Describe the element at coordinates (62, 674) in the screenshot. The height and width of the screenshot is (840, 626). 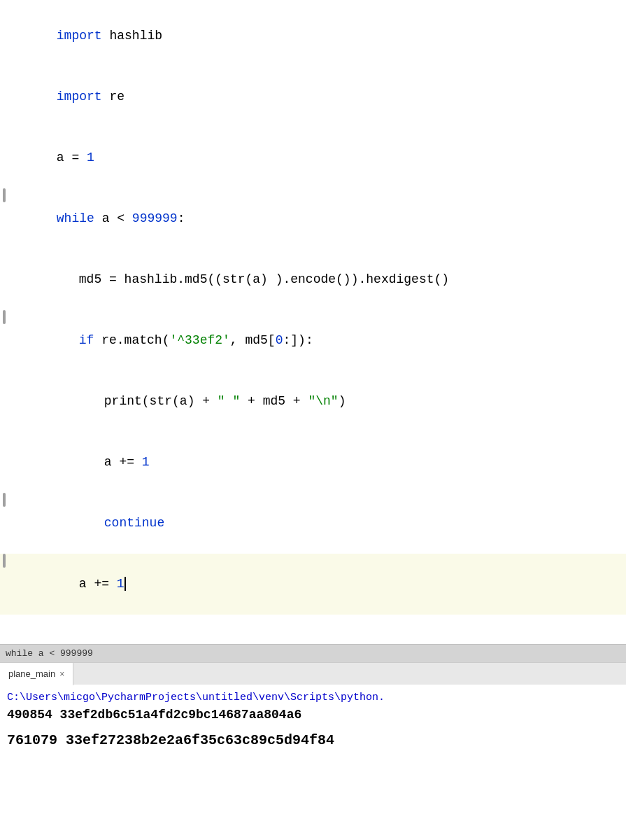
I see `tab-close-button: ×` at that location.